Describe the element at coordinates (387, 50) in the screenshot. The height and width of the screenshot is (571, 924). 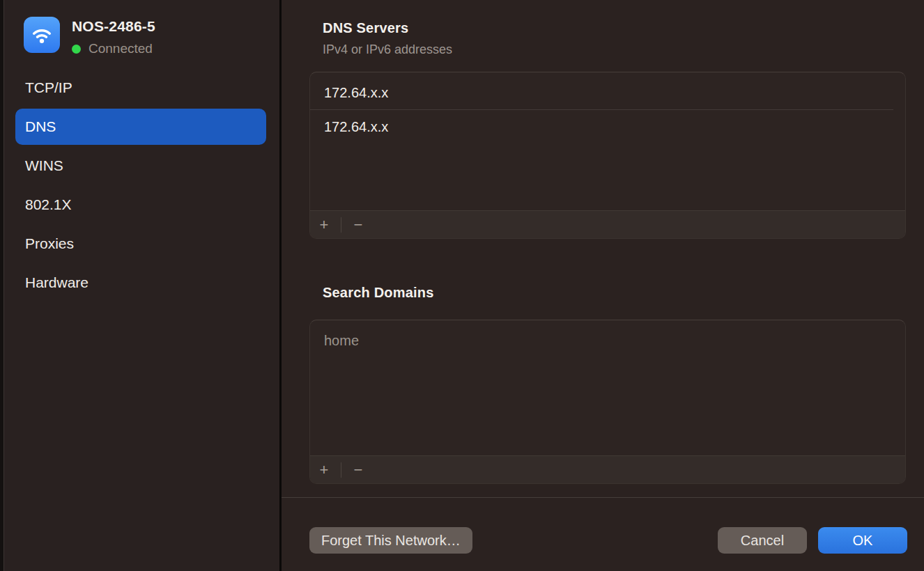
I see `dns-servers-subtitle: IPv4 or IPv6 addresses` at that location.